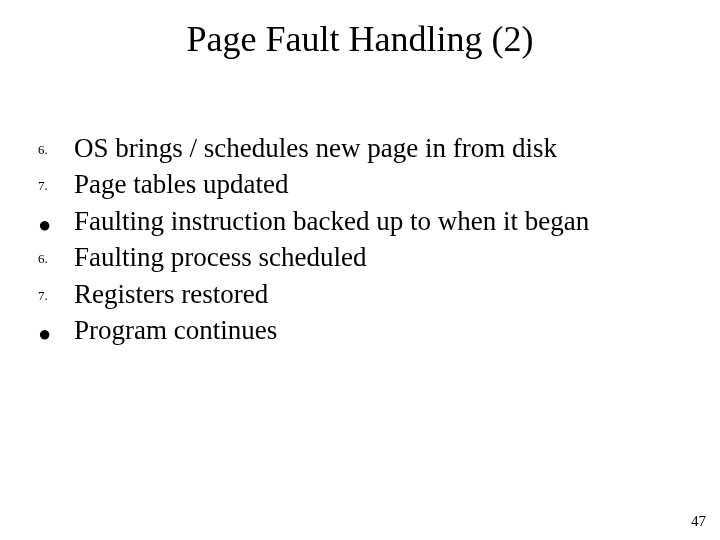 This screenshot has width=720, height=540. Describe the element at coordinates (698, 522) in the screenshot. I see `page-number: 47` at that location.